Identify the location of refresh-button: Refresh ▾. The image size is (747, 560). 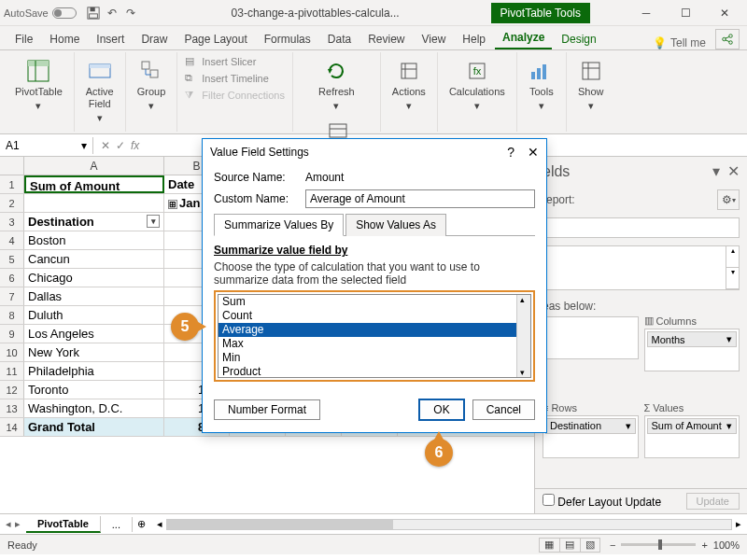
(336, 85).